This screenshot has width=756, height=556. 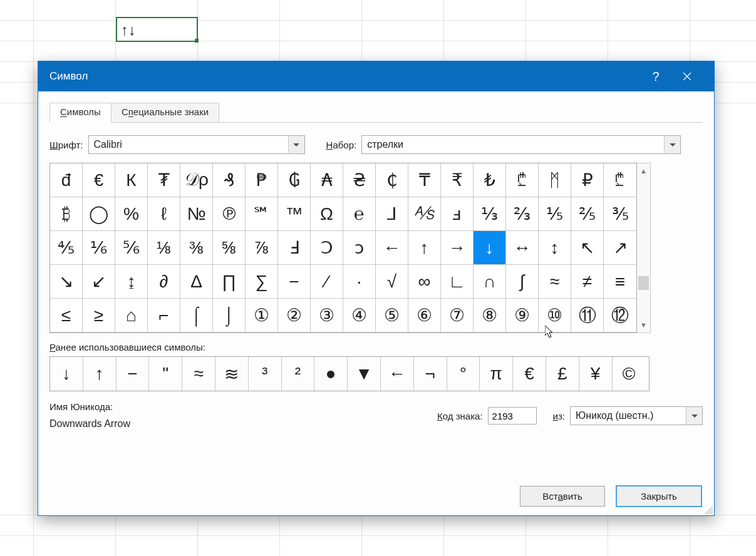 What do you see at coordinates (457, 180) in the screenshot?
I see `symbol-cell: ₹` at bounding box center [457, 180].